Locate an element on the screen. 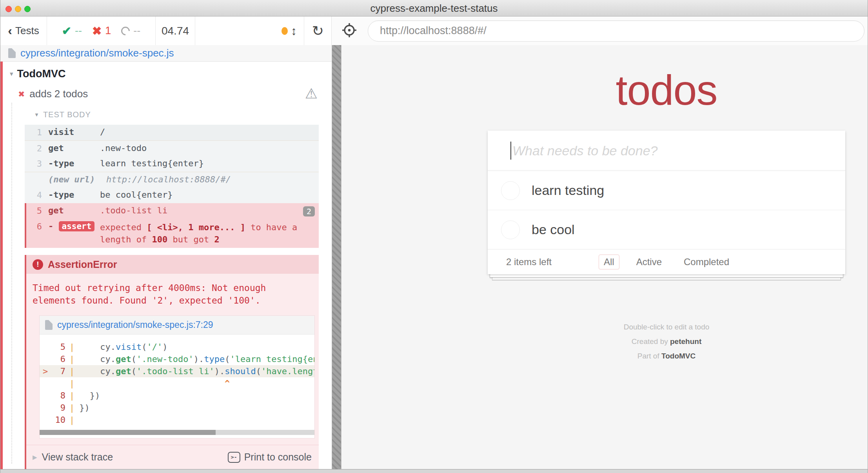 This screenshot has height=473, width=868. passed-stat: ✔ -- is located at coordinates (72, 31).